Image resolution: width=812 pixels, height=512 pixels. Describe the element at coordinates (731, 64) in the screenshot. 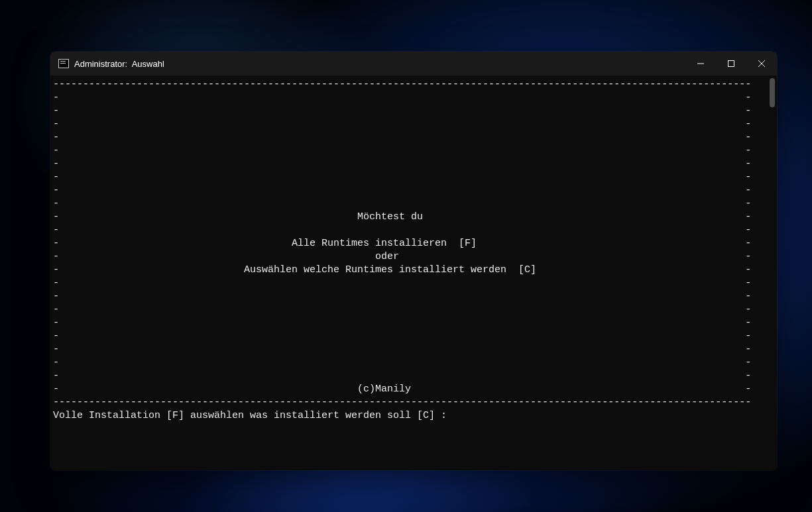

I see `maximize-button` at that location.